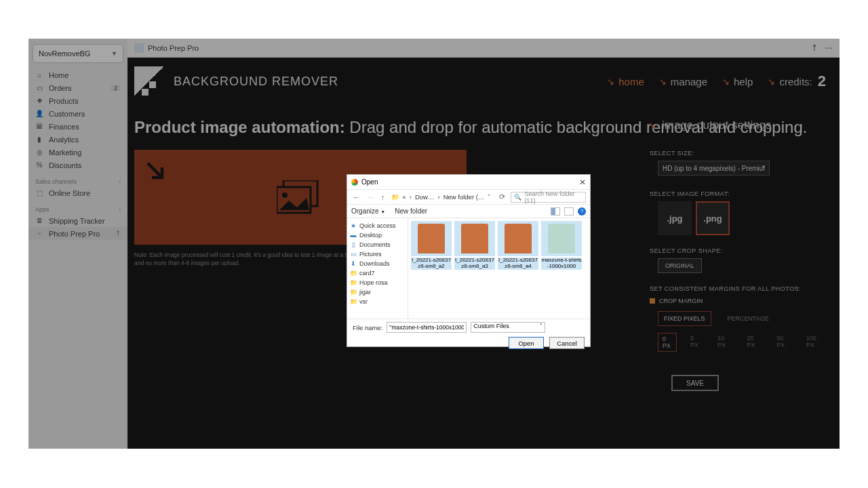 Image resolution: width=868 pixels, height=488 pixels. I want to click on tree-quick-access: ★Quick access, so click(377, 226).